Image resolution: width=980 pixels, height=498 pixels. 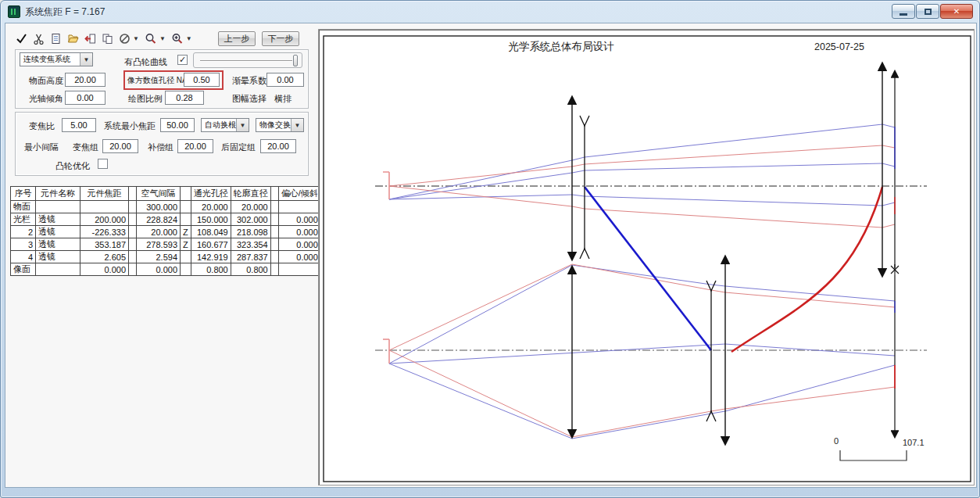 I want to click on sheet-select-value: 横排, so click(x=283, y=99).